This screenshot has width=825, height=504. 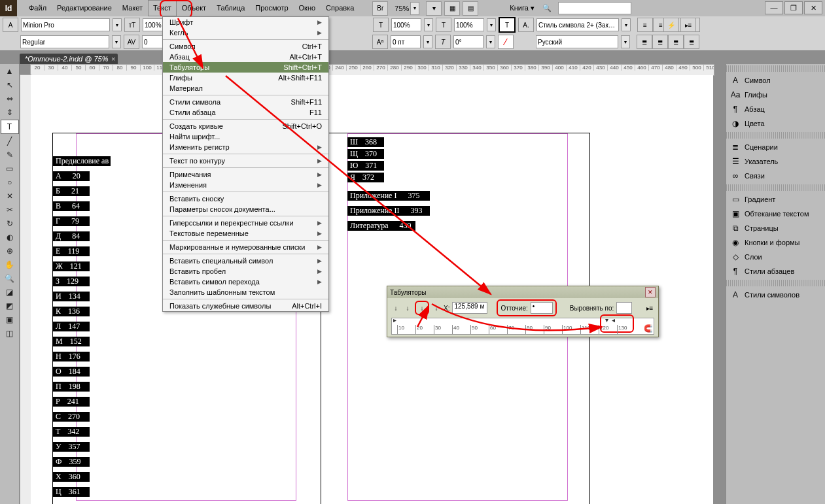 What do you see at coordinates (406, 42) in the screenshot?
I see `baseline-field: 0 пт` at bounding box center [406, 42].